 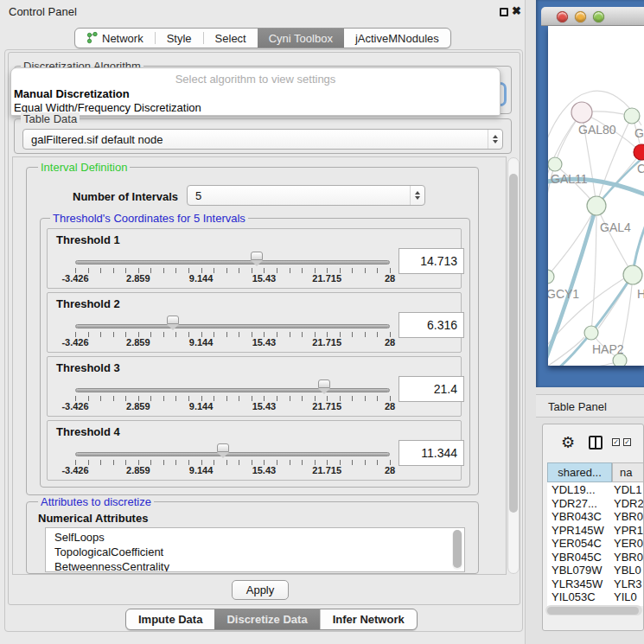 What do you see at coordinates (43, 12) in the screenshot?
I see `panel-title: Control Panel` at bounding box center [43, 12].